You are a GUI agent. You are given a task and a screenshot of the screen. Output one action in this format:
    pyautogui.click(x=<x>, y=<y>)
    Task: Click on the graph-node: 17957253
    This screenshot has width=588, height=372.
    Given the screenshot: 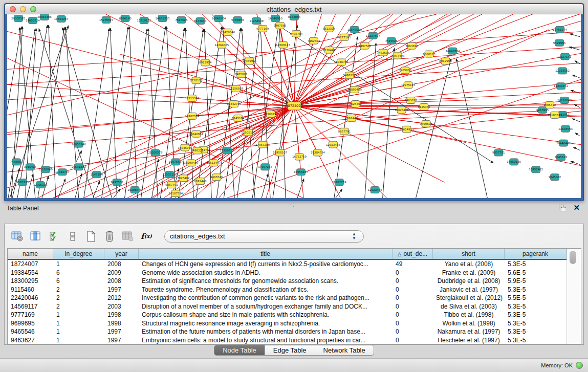 What is the action you would take?
    pyautogui.click(x=265, y=167)
    